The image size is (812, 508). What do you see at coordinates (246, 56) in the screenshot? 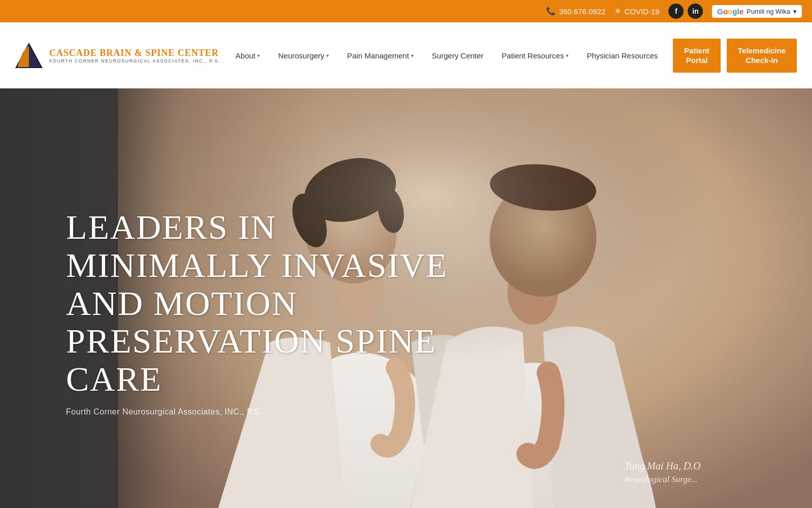
I see `nav-about-label: About` at bounding box center [246, 56].